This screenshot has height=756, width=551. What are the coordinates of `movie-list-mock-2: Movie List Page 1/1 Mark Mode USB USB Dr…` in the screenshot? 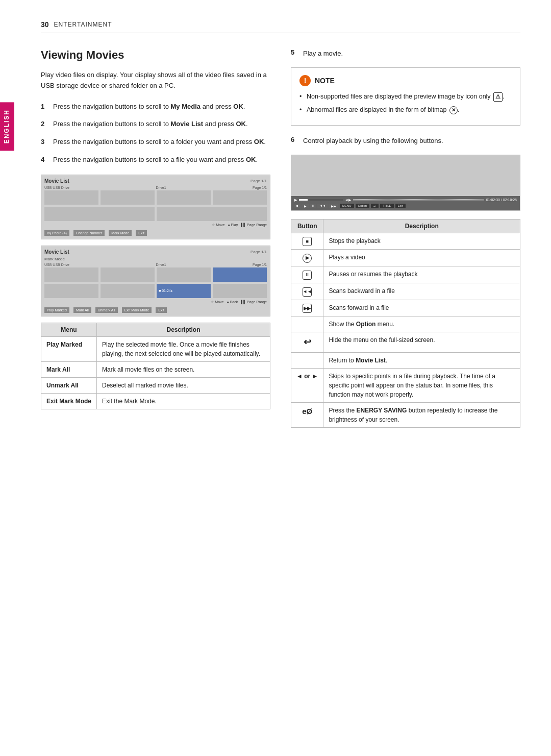 It's located at (156, 281).